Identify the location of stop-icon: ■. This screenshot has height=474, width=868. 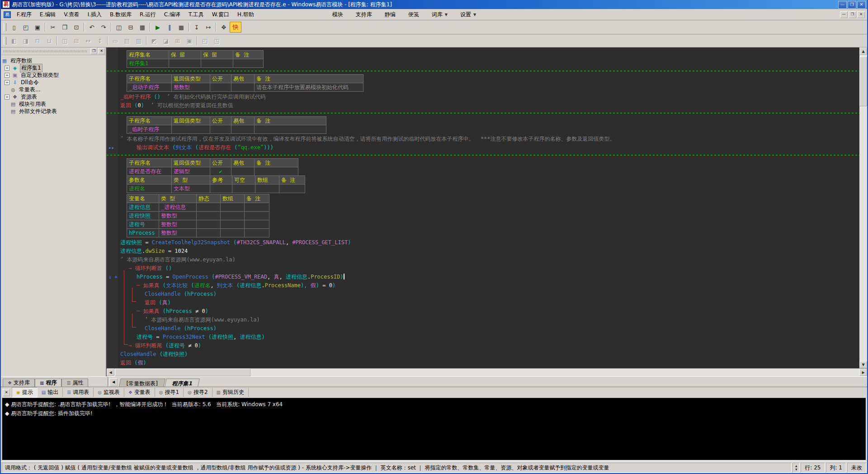
(181, 27).